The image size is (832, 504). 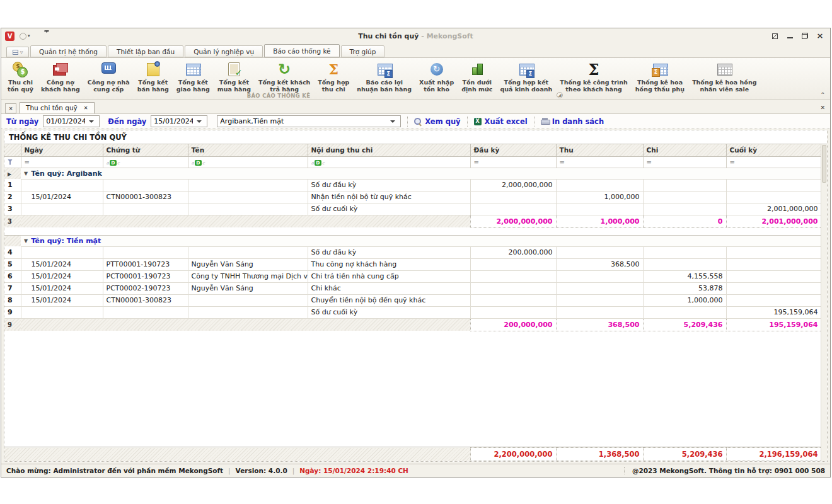 What do you see at coordinates (660, 76) in the screenshot?
I see `ribbon-button-table-orange: Thống kê hoahồng thầu phụ` at bounding box center [660, 76].